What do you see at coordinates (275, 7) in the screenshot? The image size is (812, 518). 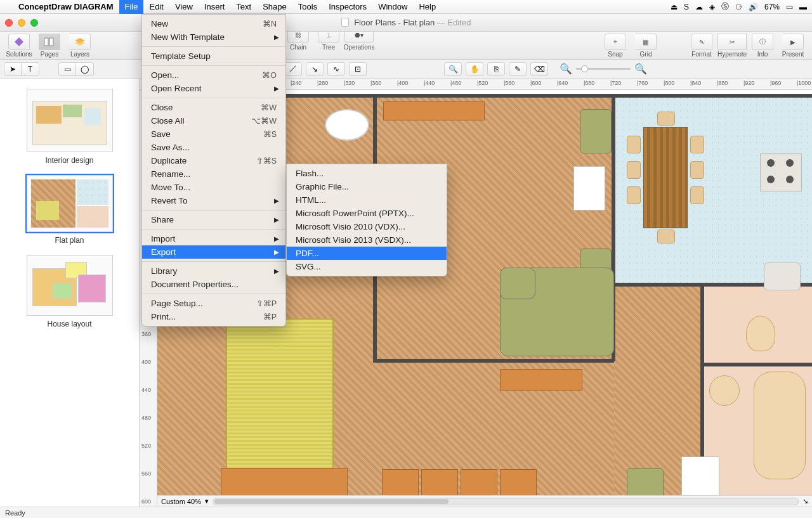 I see `menu-shape: Shape` at bounding box center [275, 7].